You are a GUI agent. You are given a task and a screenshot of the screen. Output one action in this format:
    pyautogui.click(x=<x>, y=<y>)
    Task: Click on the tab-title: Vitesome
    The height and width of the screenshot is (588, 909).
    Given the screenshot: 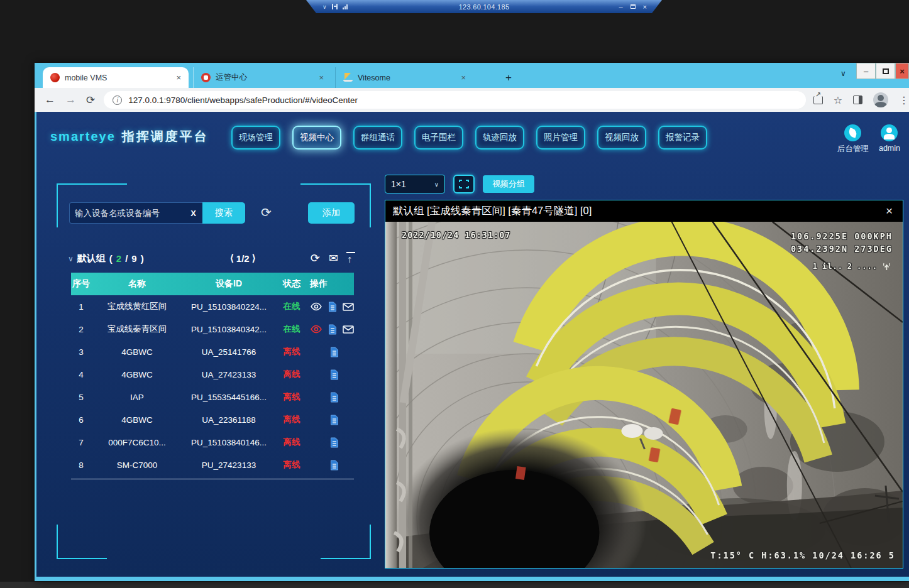 What is the action you would take?
    pyautogui.click(x=374, y=78)
    